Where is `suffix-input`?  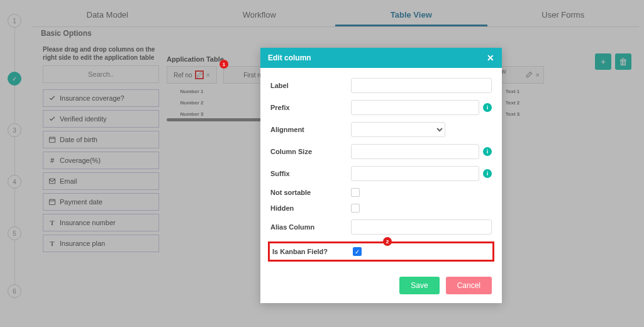 suffix-input is located at coordinates (415, 174).